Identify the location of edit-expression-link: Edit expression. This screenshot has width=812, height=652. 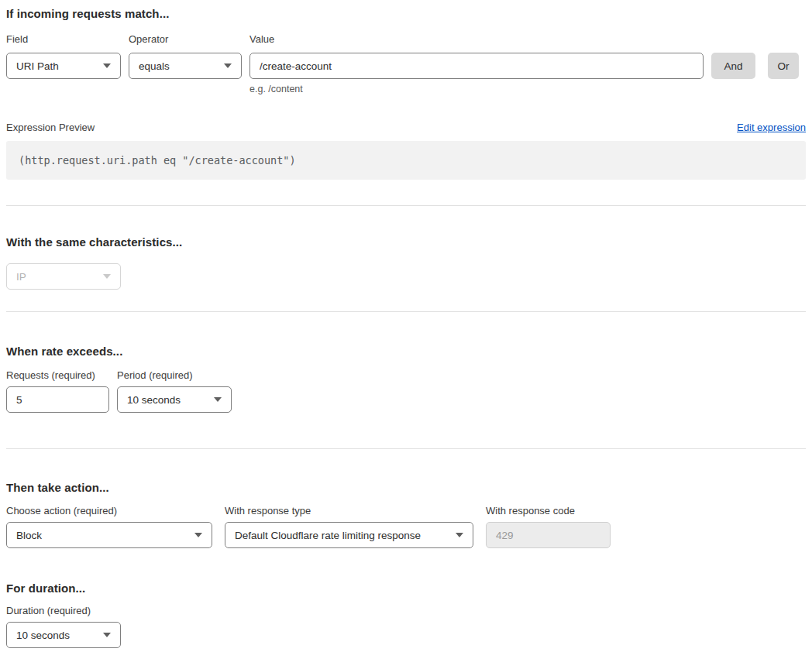
(772, 127).